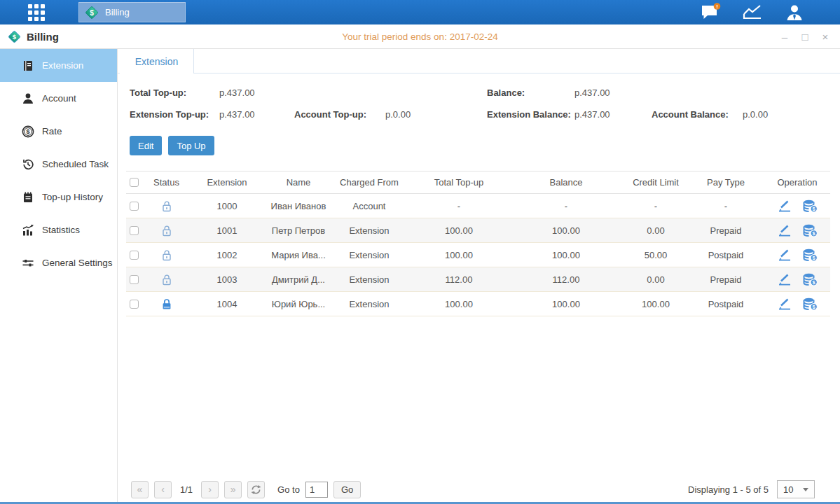 The width and height of the screenshot is (840, 504). I want to click on taskbar-app-label: Billing, so click(118, 13).